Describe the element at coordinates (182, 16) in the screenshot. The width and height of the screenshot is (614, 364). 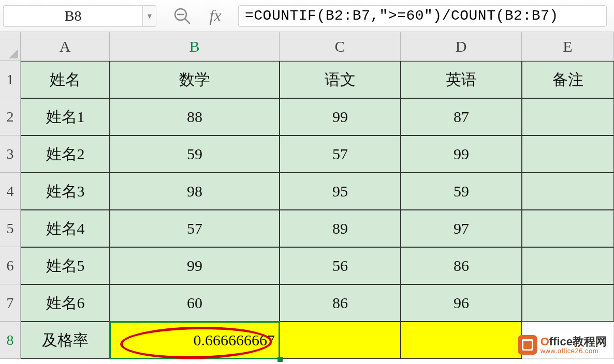
I see `zoom-out-icon` at that location.